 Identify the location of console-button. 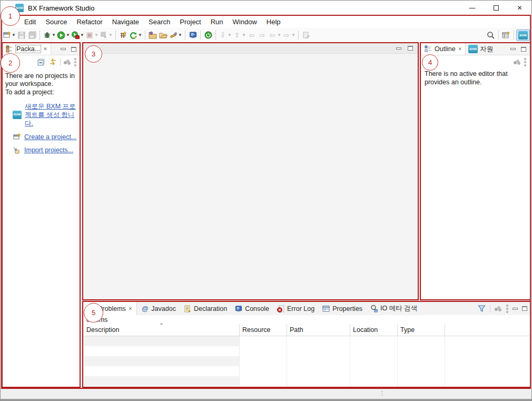
(193, 35).